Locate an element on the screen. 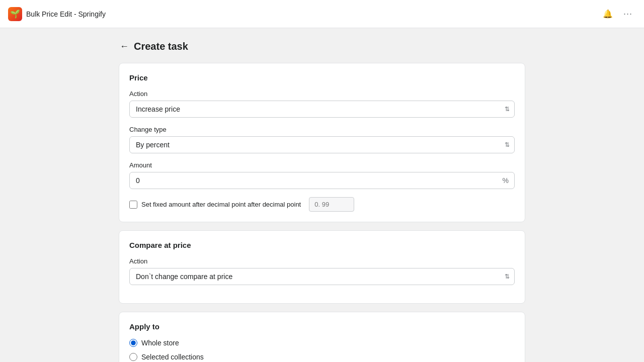 This screenshot has height=362, width=644. change-type-field-group: Change type By percent By amount To amou… is located at coordinates (322, 140).